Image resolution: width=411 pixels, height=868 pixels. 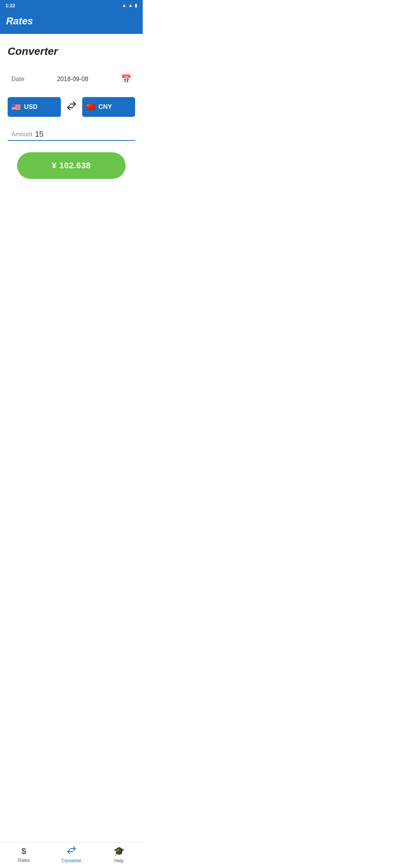 What do you see at coordinates (72, 51) in the screenshot?
I see `converter-title: Converter` at bounding box center [72, 51].